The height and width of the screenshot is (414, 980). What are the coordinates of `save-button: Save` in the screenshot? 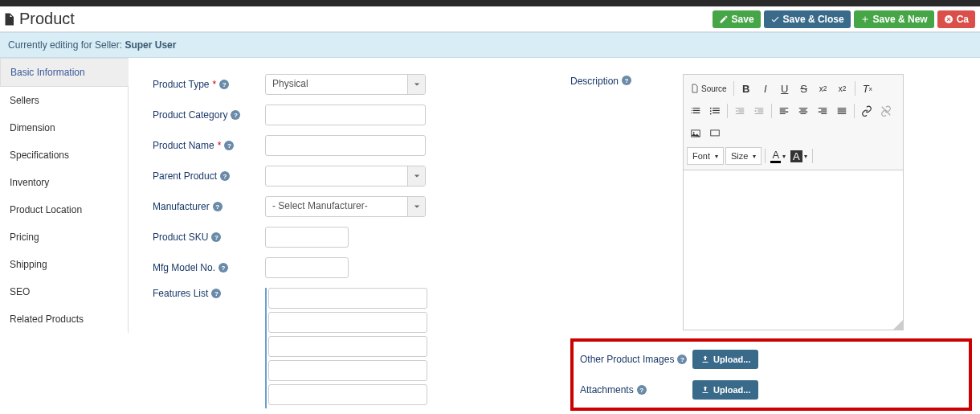 It's located at (737, 19).